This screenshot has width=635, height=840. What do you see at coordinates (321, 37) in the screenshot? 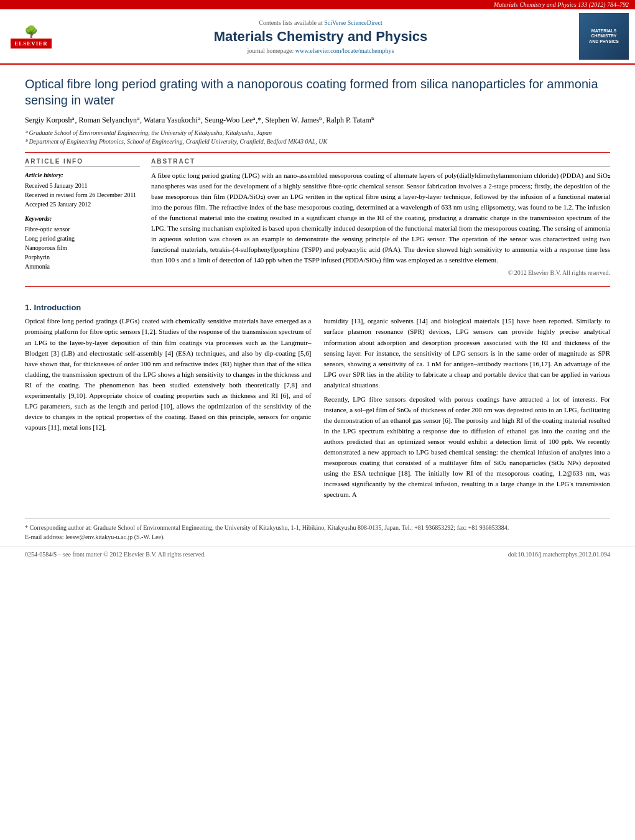
I see `journal-info: Contents lists available at SciVerse Sci…` at bounding box center [321, 37].